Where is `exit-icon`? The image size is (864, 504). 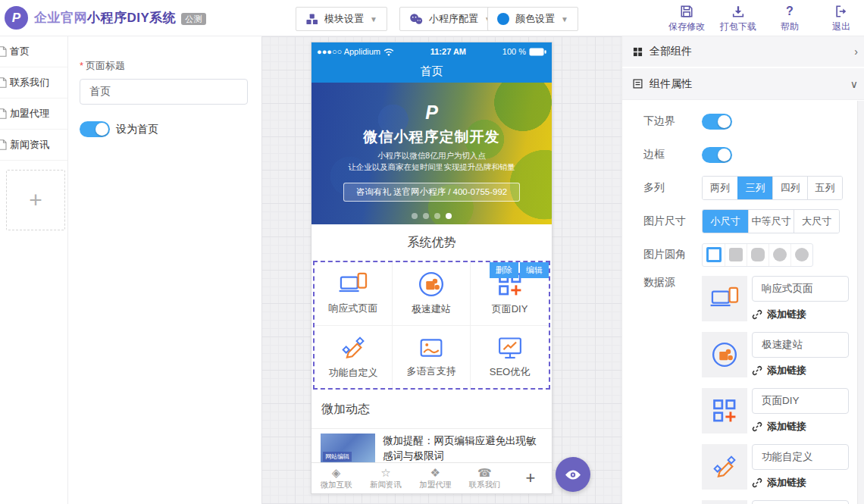 exit-icon is located at coordinates (841, 11).